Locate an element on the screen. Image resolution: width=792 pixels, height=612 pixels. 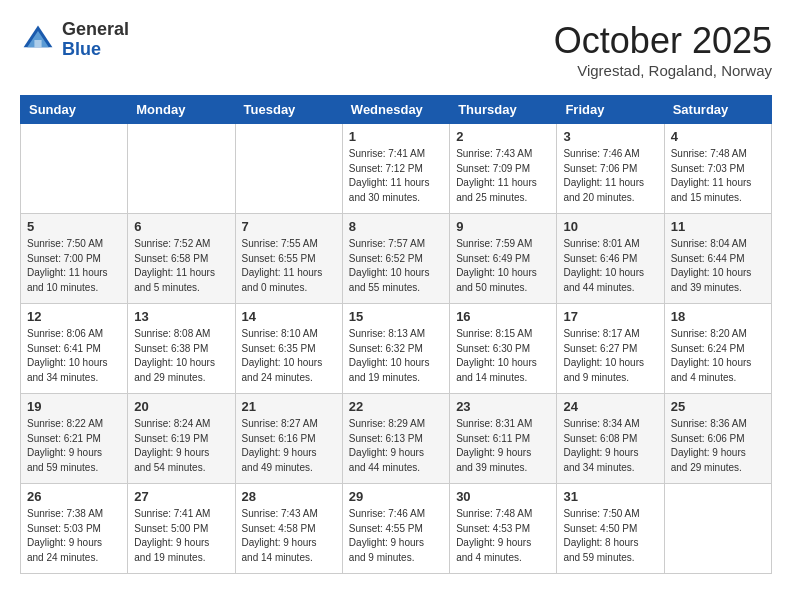
week-row-4: 19Sunrise: 8:22 AM Sunset: 6:21 PM Dayli… is located at coordinates (396, 439).